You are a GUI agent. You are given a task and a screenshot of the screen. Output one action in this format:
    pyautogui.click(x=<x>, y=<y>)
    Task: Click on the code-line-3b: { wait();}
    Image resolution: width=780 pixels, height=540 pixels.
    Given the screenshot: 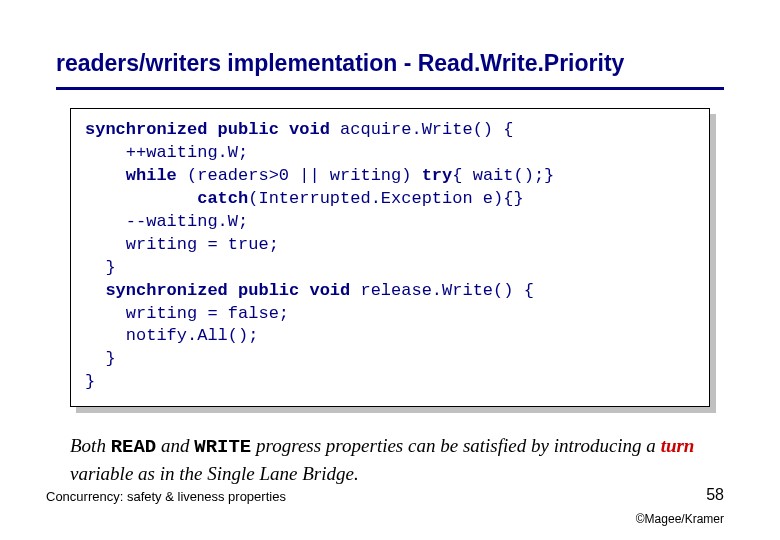 What is the action you would take?
    pyautogui.click(x=503, y=176)
    